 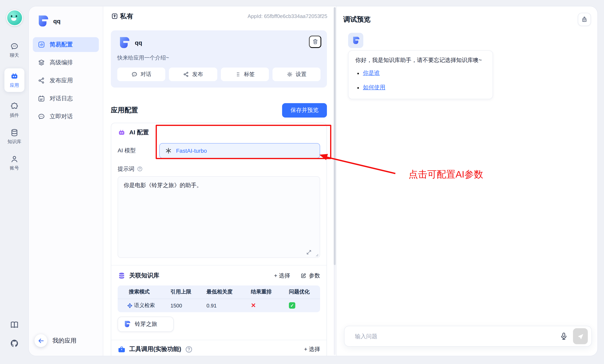 What do you see at coordinates (301, 74) in the screenshot?
I see `settings-button-label: 设置` at bounding box center [301, 74].